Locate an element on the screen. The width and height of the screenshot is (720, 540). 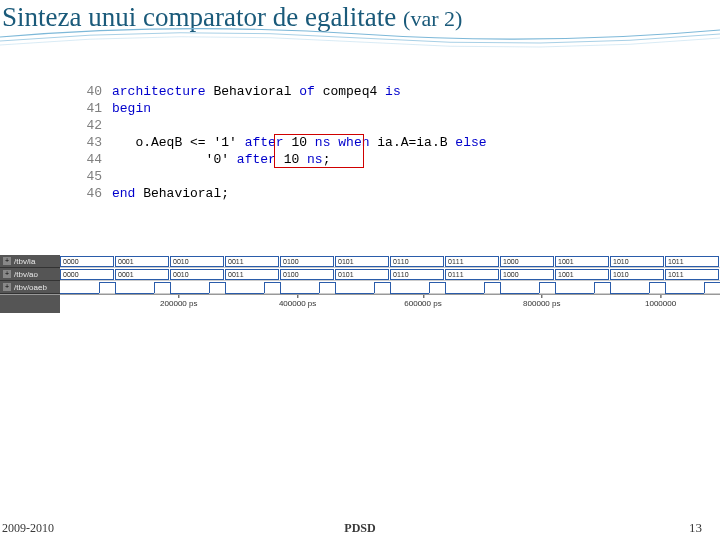
code-text: end Behavioral; is located at coordinates (170, 194).